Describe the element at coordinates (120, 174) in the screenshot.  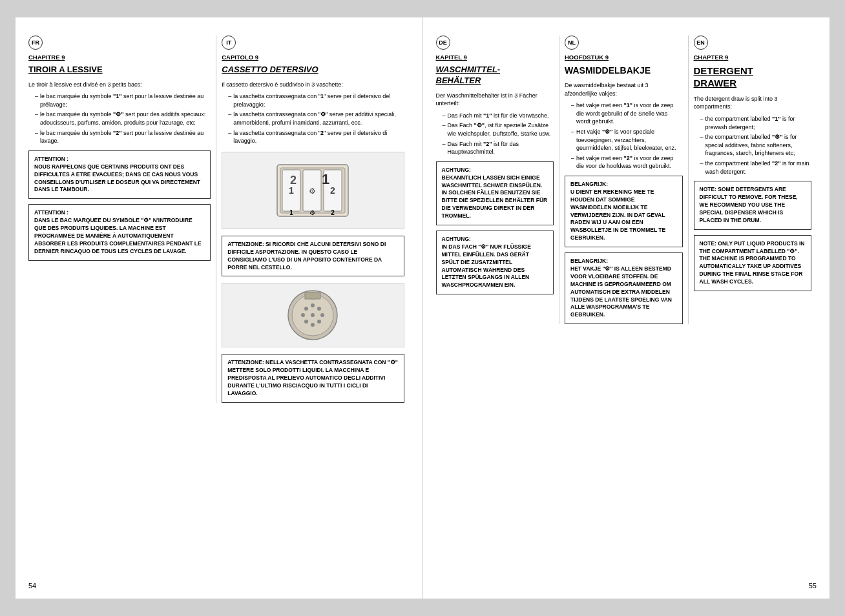
I see `warning1-fr: ATTENTION :NOUS RAPPELONS QUE CERTAINS P…` at that location.